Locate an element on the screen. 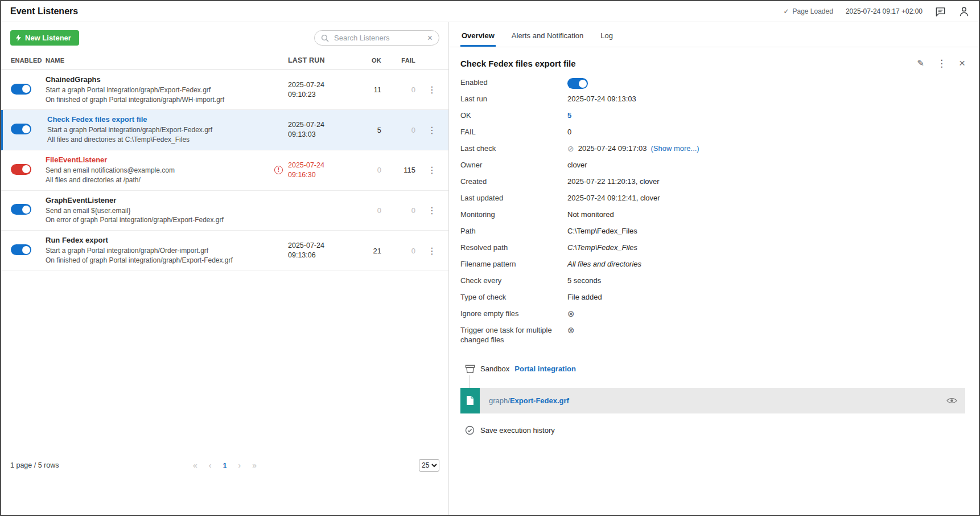  rows-summary: 1 page / 5 rows is located at coordinates (34, 465).